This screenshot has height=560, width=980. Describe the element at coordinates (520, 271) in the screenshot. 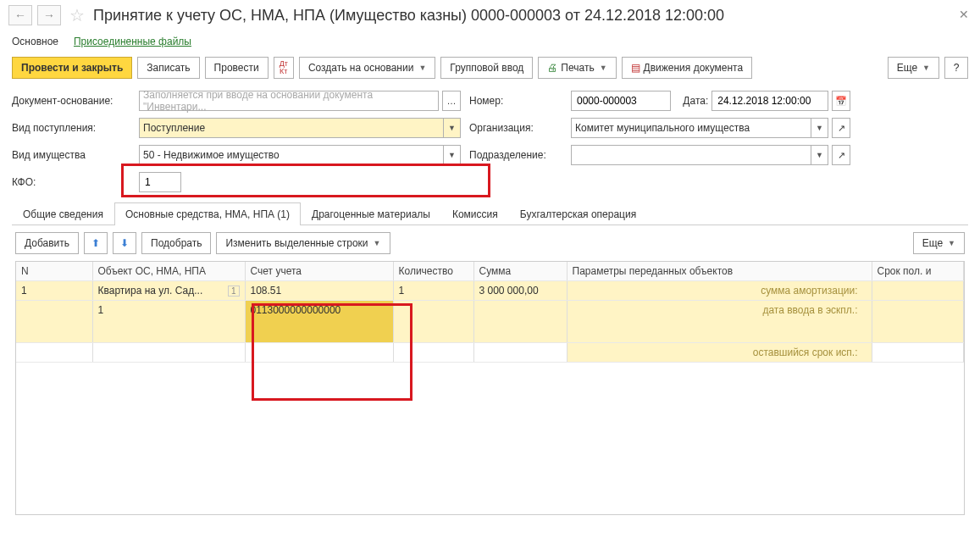

I see `col-sum: Сумма` at that location.